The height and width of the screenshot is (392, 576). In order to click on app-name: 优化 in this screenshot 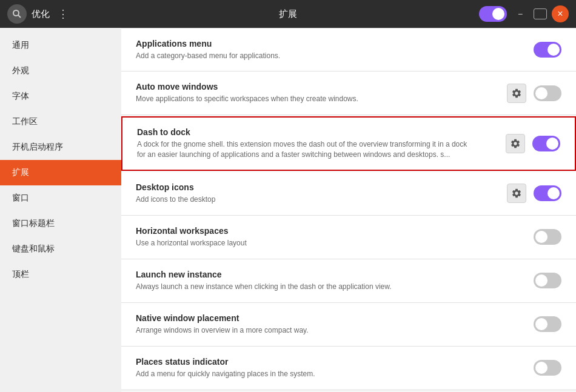, I will do `click(41, 15)`.